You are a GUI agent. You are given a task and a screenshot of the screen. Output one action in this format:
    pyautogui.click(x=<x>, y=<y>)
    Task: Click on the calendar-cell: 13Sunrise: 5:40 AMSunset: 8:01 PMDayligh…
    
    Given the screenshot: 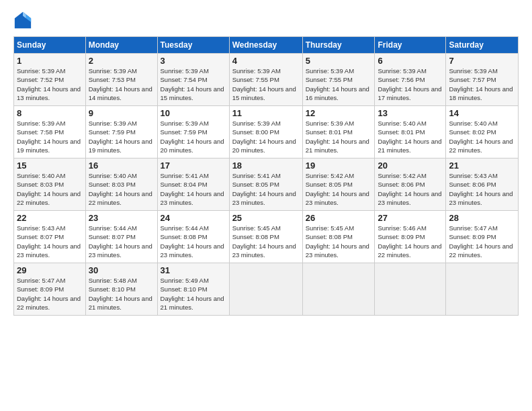 What is the action you would take?
    pyautogui.click(x=410, y=132)
    